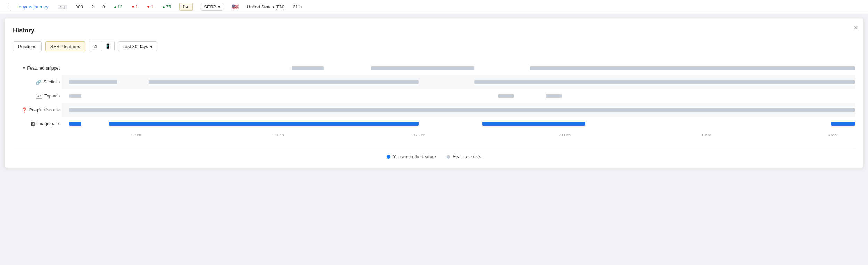  What do you see at coordinates (266, 7) in the screenshot?
I see `region-label: United States (EN)` at bounding box center [266, 7].